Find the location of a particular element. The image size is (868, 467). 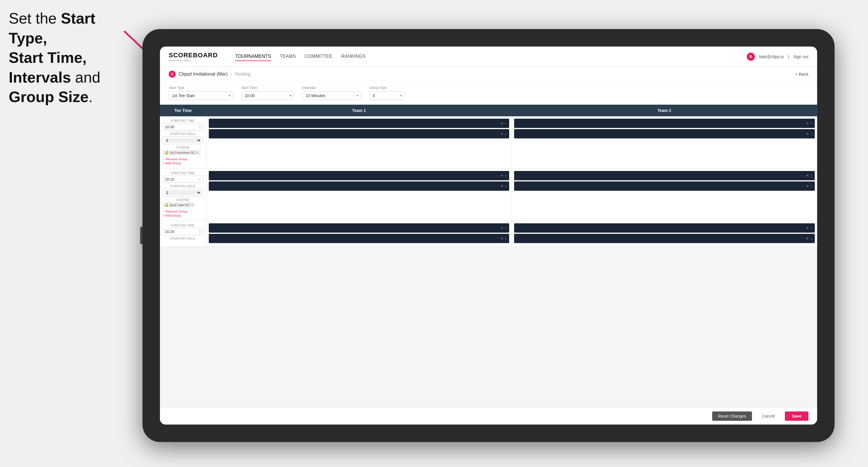

group-2-hole-label: STARTING HOLE: is located at coordinates (183, 186).